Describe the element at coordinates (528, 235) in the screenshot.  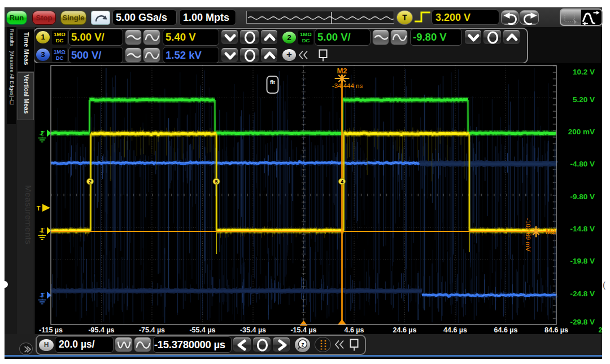
I see `svg-text: -102.69 mV` at that location.